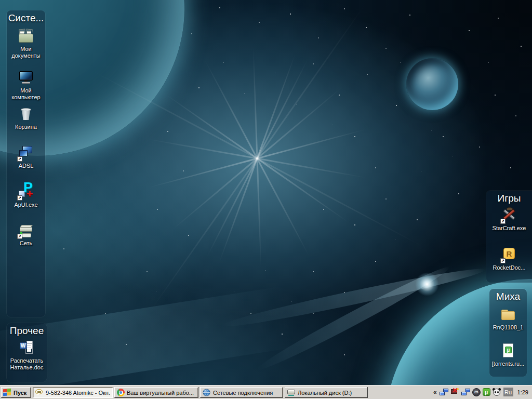 This screenshot has width=532, height=399. Describe the element at coordinates (26, 17) in the screenshot. I see `group-title: Систе...` at that location.